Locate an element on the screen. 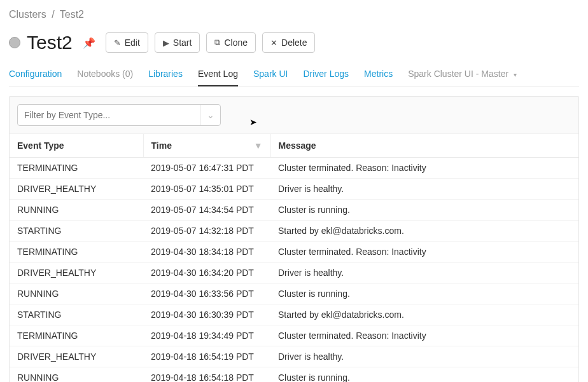 This screenshot has width=588, height=382. tabs: Configuration Notebooks (0) Libraries Ev… is located at coordinates (294, 76).